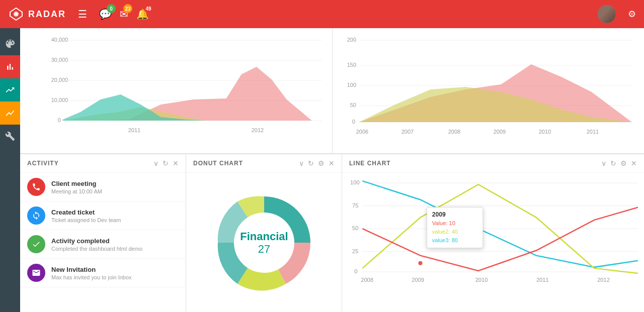 Image resolution: width=644 pixels, height=312 pixels. What do you see at coordinates (106, 14) in the screenshot?
I see `chat-icon-wrap: 💬 0` at bounding box center [106, 14].